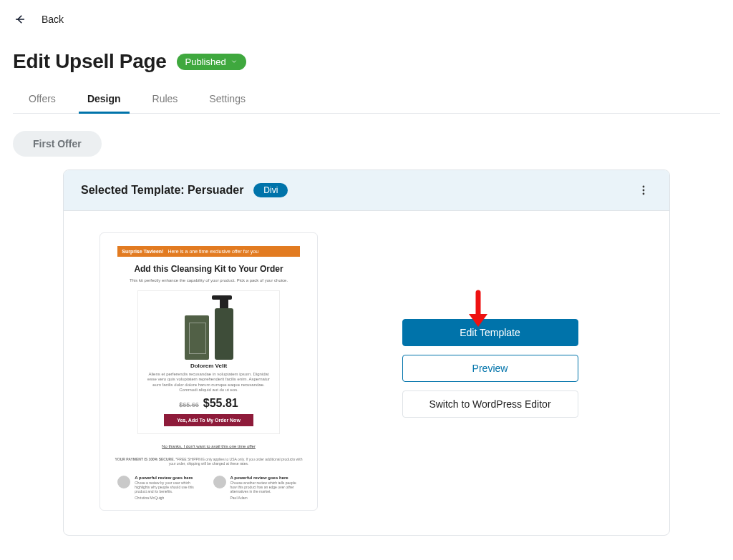  What do you see at coordinates (209, 252) in the screenshot?
I see `preview-banner: Surprise Tavleen! Here is a one time exc…` at bounding box center [209, 252].